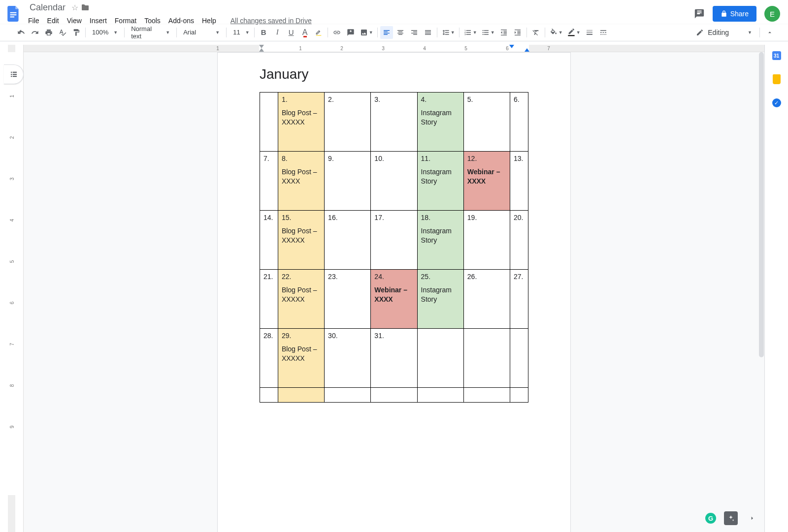  I want to click on bulleted-list-button: ▼, so click(488, 32).